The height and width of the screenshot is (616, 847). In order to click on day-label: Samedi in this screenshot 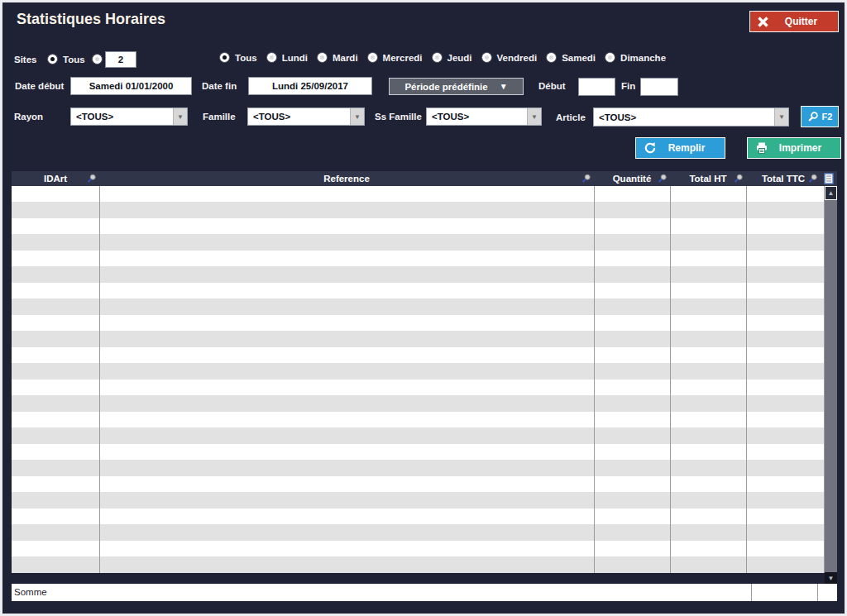, I will do `click(579, 58)`.